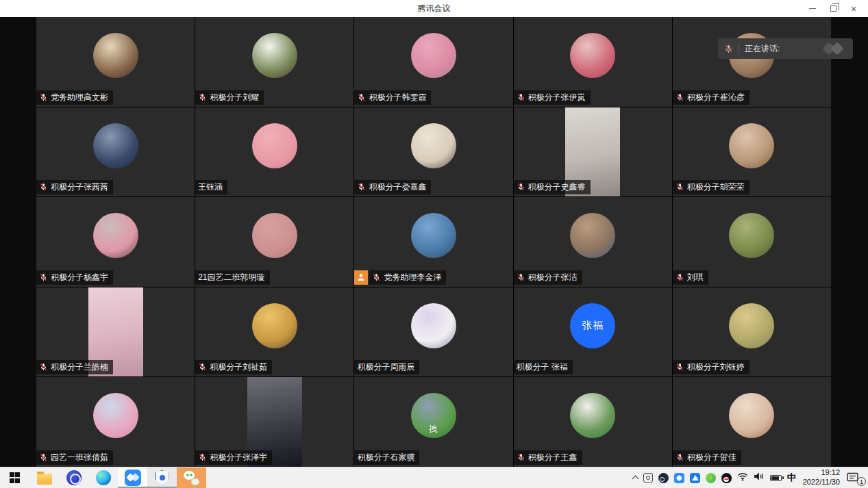  Describe the element at coordinates (115, 333) in the screenshot. I see `participant-tile: 积极分子兰皓楠` at that location.